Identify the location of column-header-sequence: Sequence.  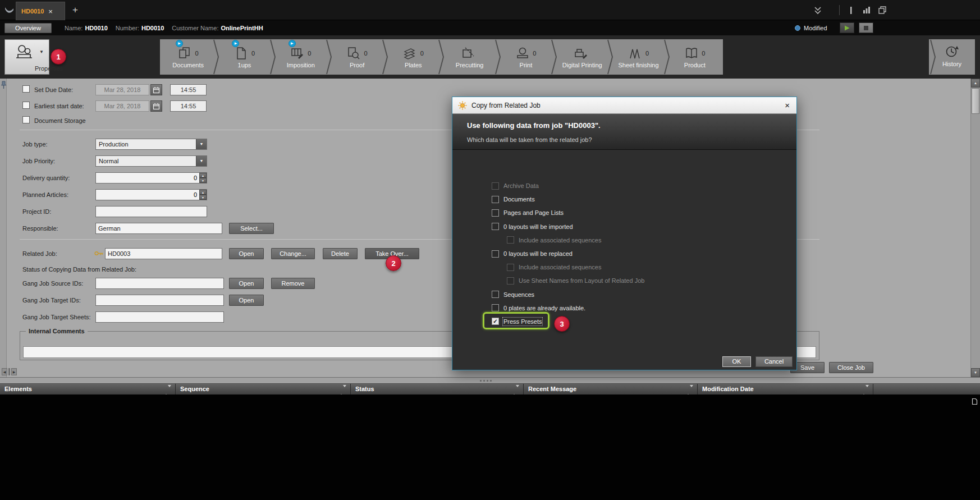
(263, 389).